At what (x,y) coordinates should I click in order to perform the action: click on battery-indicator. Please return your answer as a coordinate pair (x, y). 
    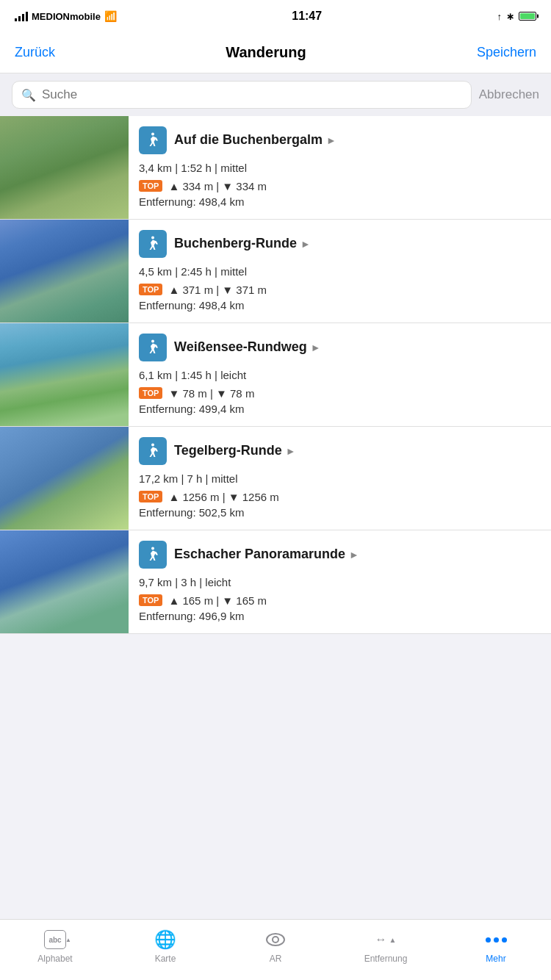
    Looking at the image, I should click on (527, 16).